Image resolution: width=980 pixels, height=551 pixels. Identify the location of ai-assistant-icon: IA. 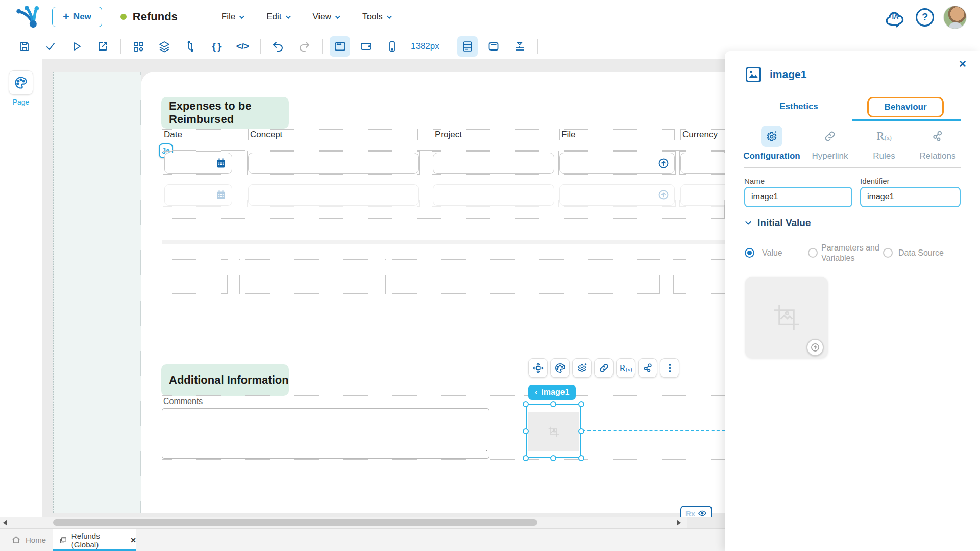
(895, 17).